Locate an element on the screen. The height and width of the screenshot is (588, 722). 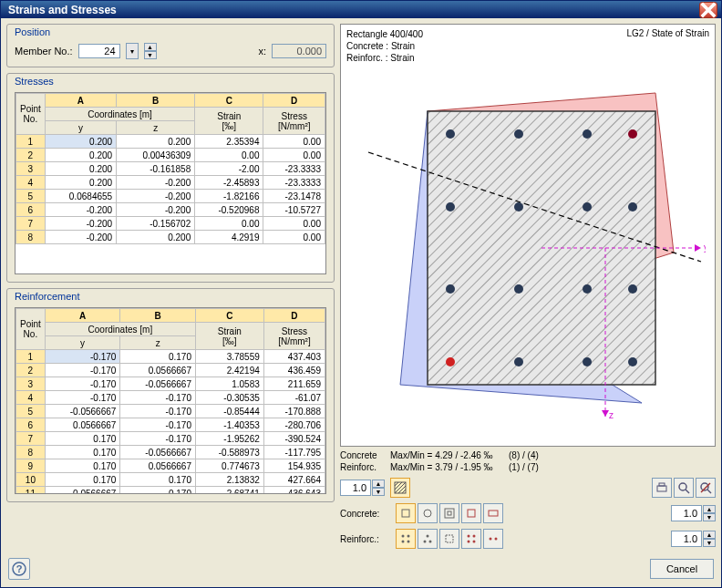
cell-strain: -1.95262 is located at coordinates (230, 439).